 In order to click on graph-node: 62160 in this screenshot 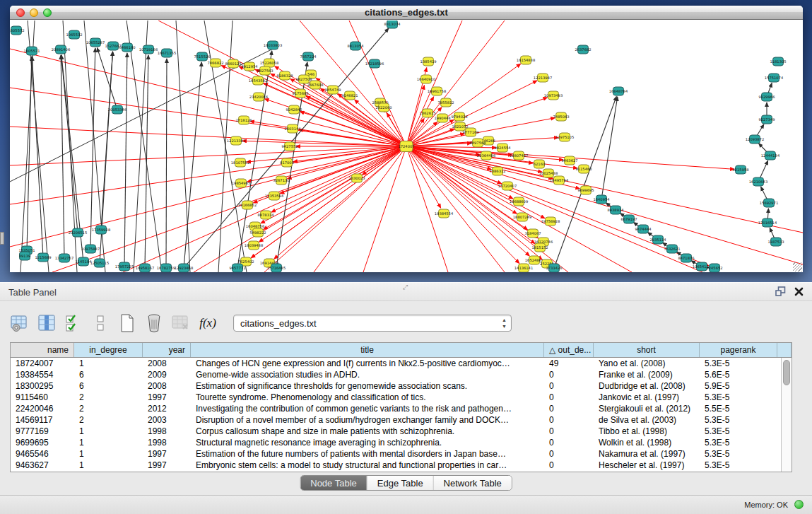, I will do `click(540, 164)`.